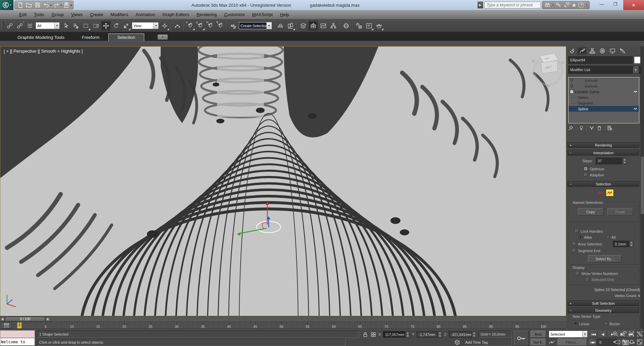 The image size is (644, 346). I want to click on copy-button: Copy, so click(591, 212).